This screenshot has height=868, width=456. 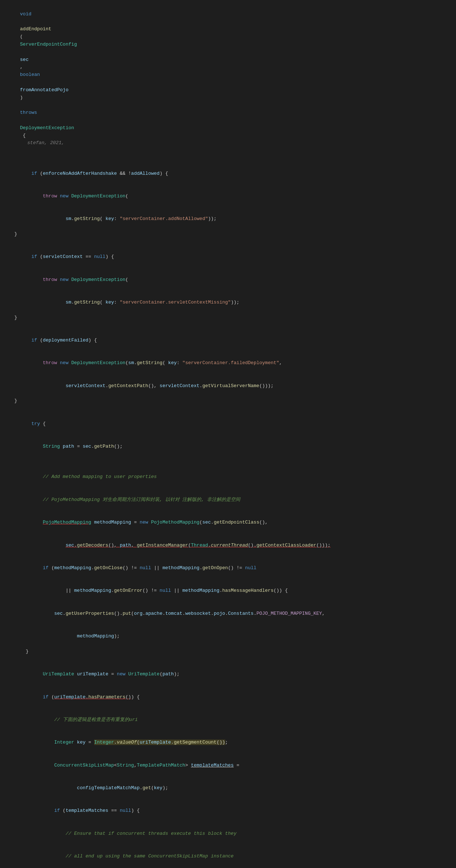 I want to click on line-13: if (deploymentFailed) {, so click(x=228, y=340).